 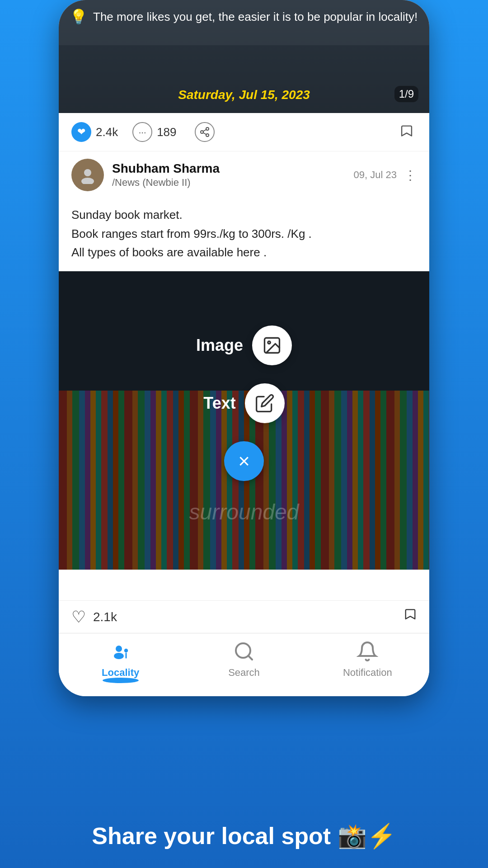 I want to click on fab-menu: Image Text, so click(x=244, y=403).